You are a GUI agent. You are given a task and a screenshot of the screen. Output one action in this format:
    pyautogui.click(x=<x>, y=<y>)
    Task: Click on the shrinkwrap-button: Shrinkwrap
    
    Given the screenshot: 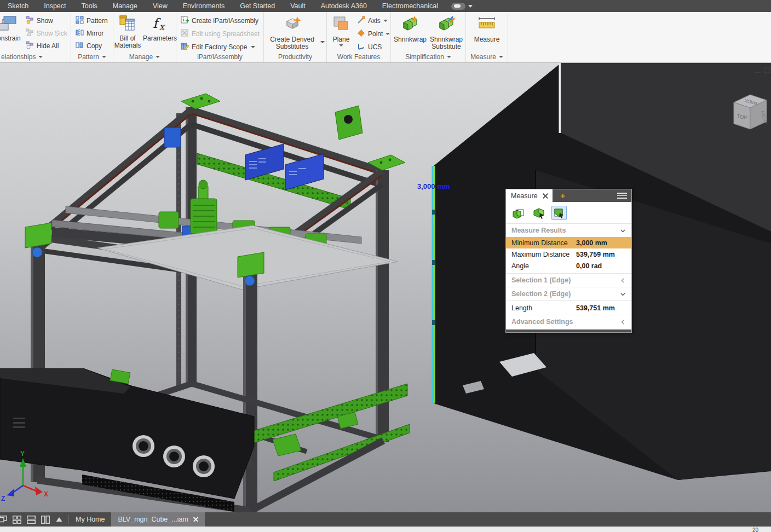 What is the action you would take?
    pyautogui.click(x=410, y=28)
    